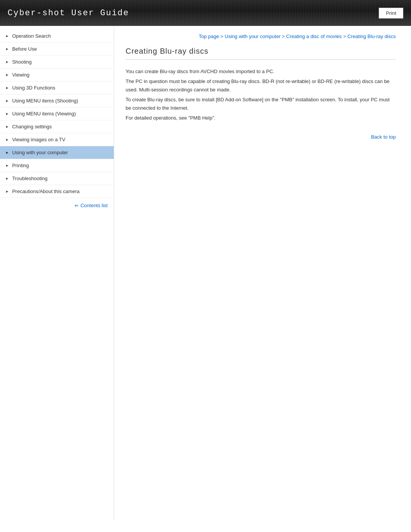 This screenshot has height=532, width=411. Describe the element at coordinates (46, 191) in the screenshot. I see `sidebar-label-12: Precautions/About this camera` at that location.